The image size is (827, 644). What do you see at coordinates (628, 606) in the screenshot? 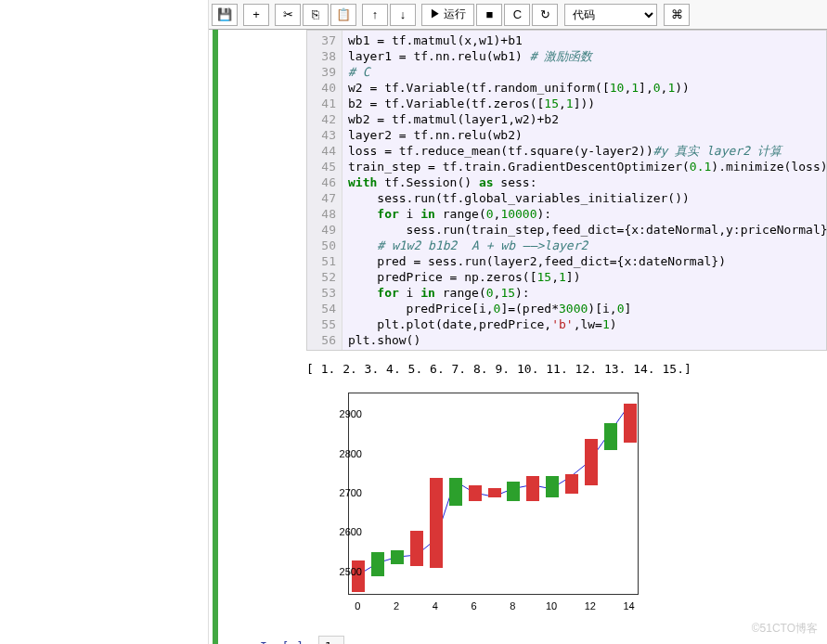
I see `x-tick-label: 14` at bounding box center [628, 606].